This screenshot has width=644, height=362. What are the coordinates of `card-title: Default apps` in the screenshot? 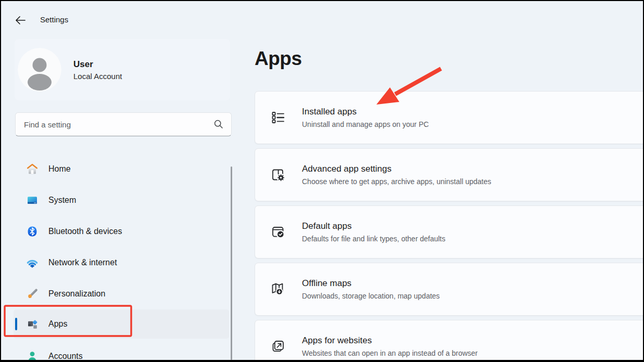 It's located at (374, 226).